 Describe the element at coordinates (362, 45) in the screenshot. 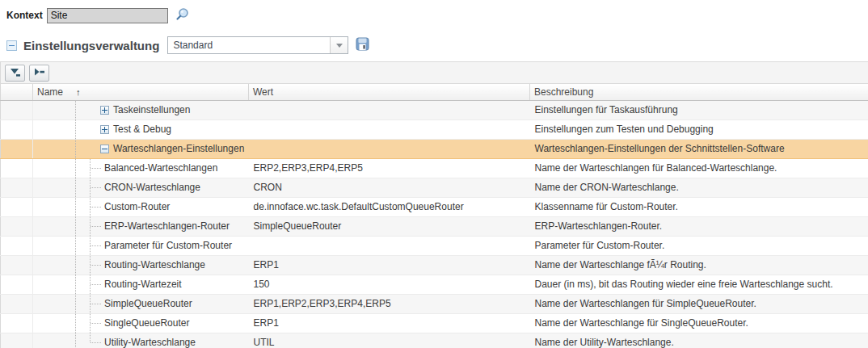

I see `save-button` at that location.